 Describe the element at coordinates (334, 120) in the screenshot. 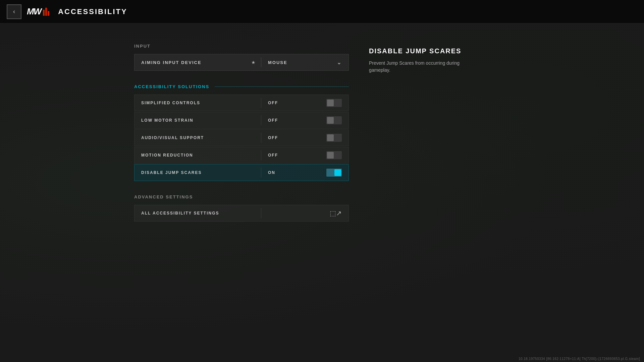

I see `low-motor-strain-switch` at that location.